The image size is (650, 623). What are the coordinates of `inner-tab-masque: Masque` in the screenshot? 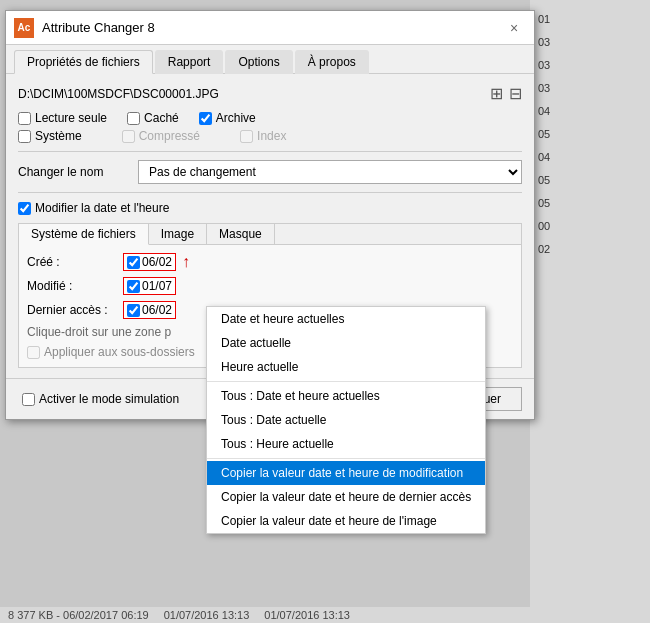 It's located at (241, 234).